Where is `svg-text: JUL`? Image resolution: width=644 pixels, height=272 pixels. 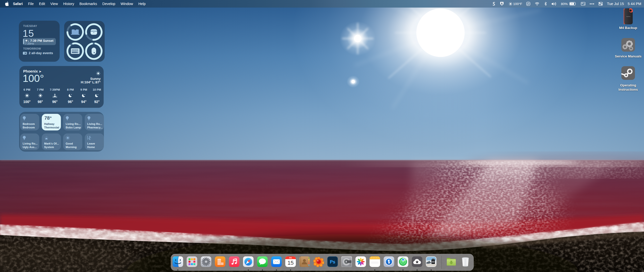
svg-text: JUL is located at coordinates (291, 258).